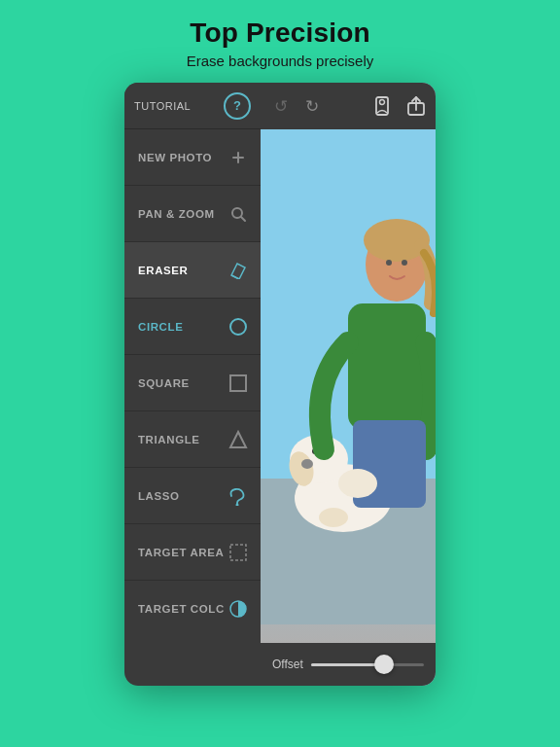 The image size is (560, 747). Describe the element at coordinates (280, 33) in the screenshot. I see `page-title: Top Precision` at that location.